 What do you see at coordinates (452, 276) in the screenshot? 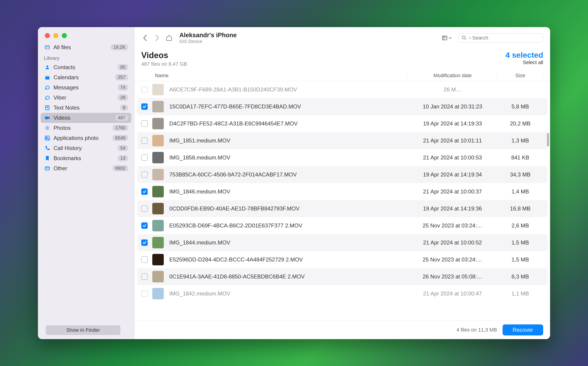
I see `file-date: 26 Nov 2023 at 05:08:…` at bounding box center [452, 276].